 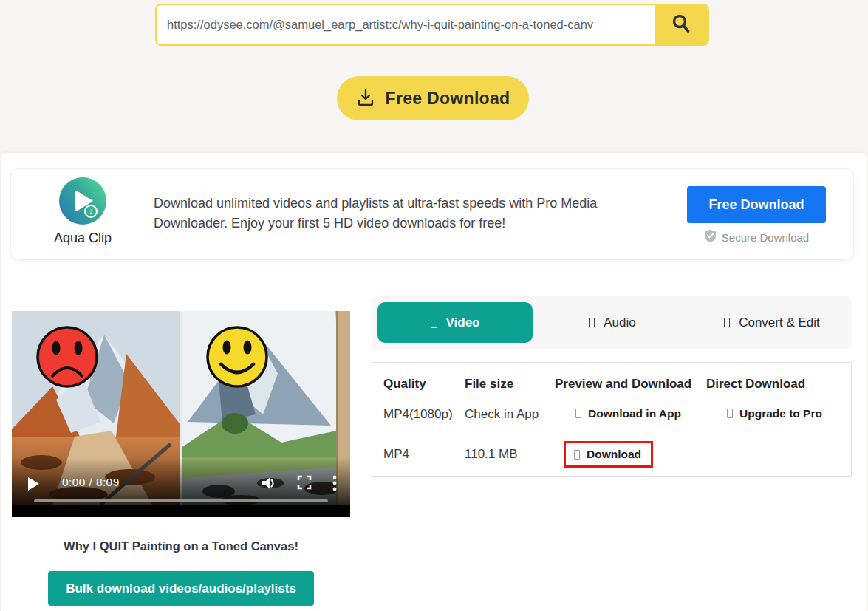 I want to click on app-logo: ↓ Aqua Clip, so click(x=83, y=211).